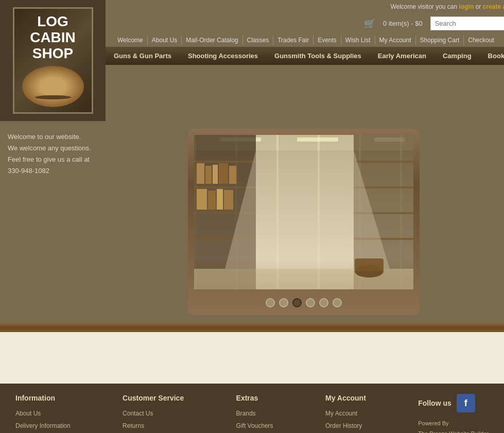  Describe the element at coordinates (143, 56) in the screenshot. I see `mainnav-guns: Guns & Gun Parts` at that location.